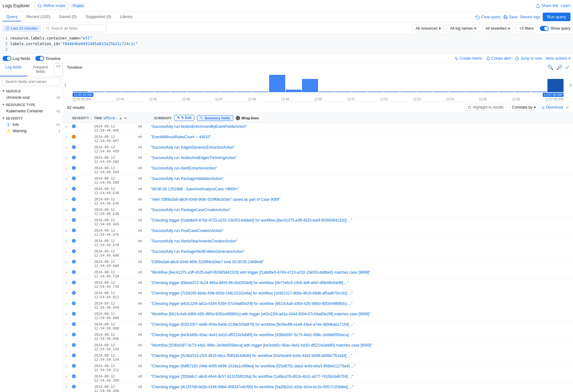  What do you see at coordinates (318, 232) in the screenshot?
I see `table-row: › i 2024-08-12 12:54:49.676 etl "Success…` at bounding box center [318, 232].